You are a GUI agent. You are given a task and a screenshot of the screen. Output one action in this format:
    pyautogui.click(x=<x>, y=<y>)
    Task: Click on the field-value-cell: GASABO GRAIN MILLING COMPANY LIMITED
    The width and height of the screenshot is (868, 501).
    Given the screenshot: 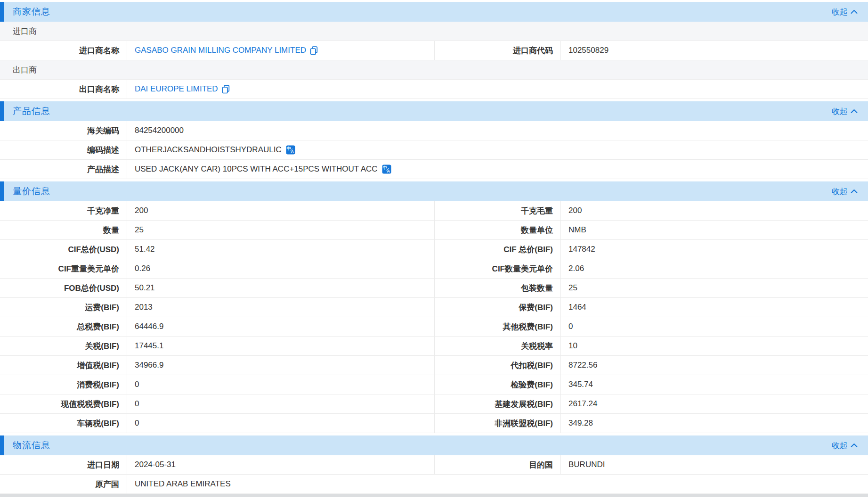 What is the action you would take?
    pyautogui.click(x=281, y=50)
    